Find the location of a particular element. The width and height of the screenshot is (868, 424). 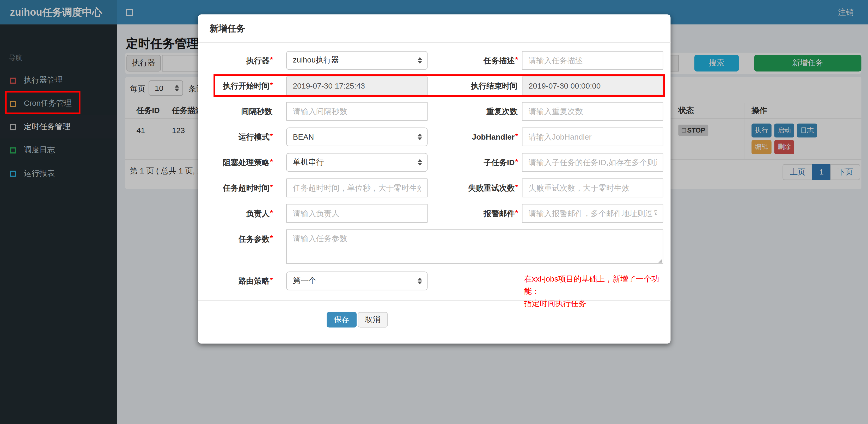

modal-note-line2: 指定时间执行任务 is located at coordinates (597, 303).